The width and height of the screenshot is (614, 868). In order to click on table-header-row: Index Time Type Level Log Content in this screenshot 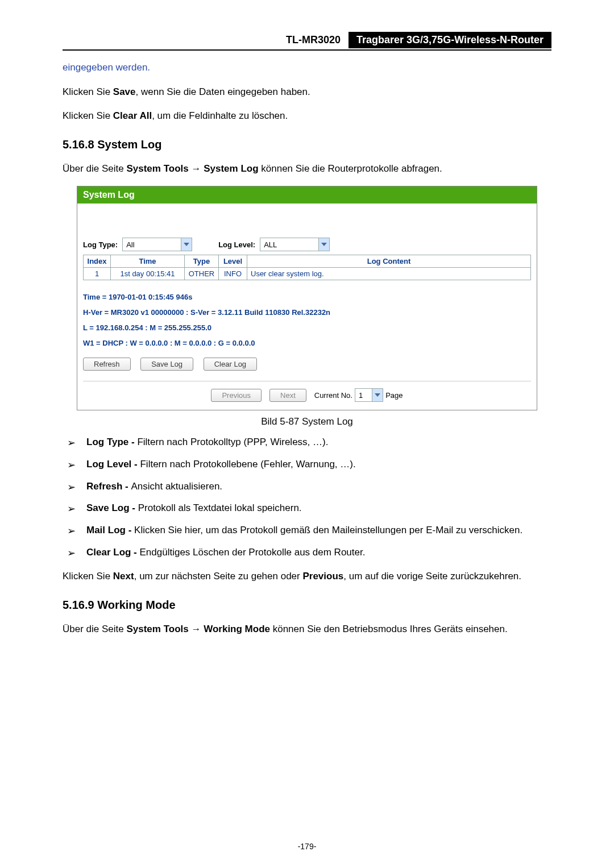, I will do `click(307, 261)`.